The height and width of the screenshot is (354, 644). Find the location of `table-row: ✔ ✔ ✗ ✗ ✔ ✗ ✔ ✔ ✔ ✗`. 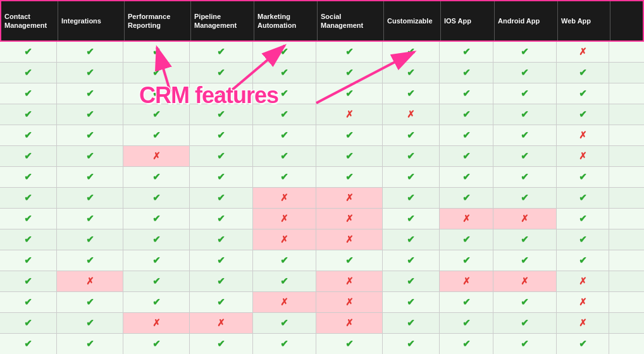

table-row: ✔ ✔ ✗ ✗ ✔ ✗ ✔ ✔ ✔ ✗ is located at coordinates (322, 324).